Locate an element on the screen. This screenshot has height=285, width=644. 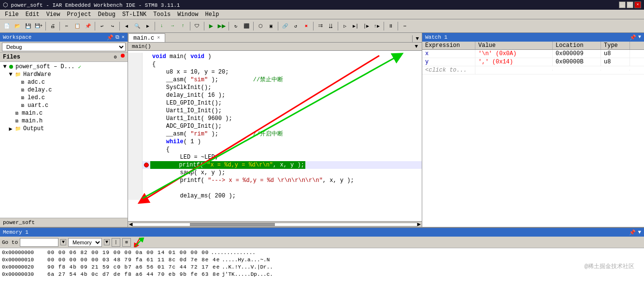
code-line-2: { is located at coordinates (275, 64).